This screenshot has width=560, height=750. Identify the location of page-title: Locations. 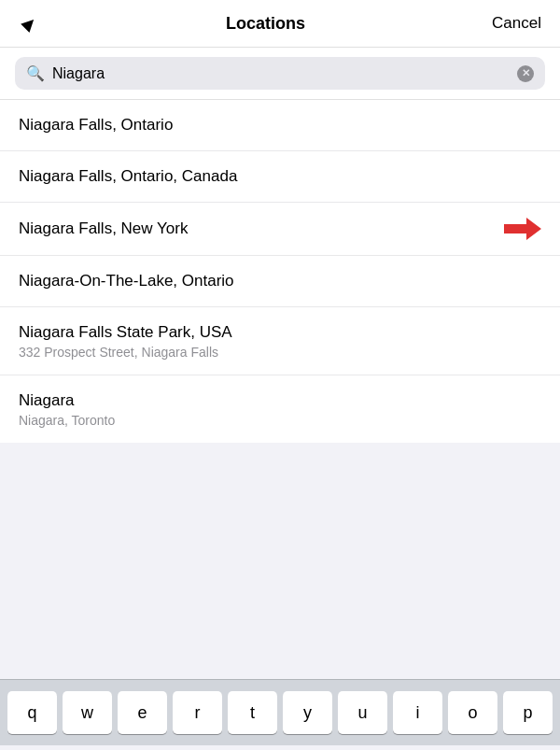
(265, 24).